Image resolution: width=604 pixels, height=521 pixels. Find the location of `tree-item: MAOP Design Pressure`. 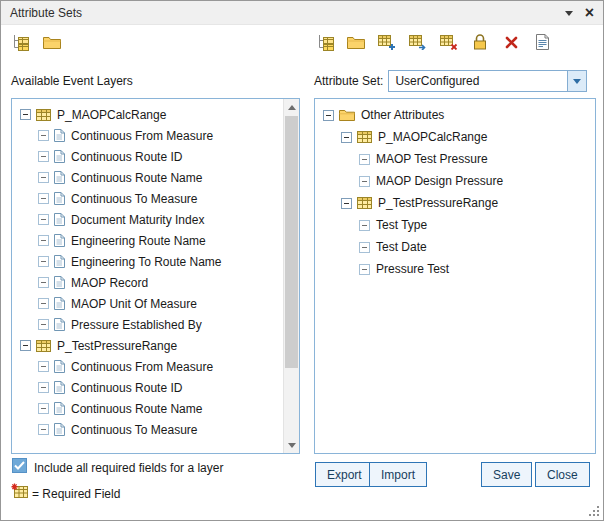

tree-item: MAOP Design Pressure is located at coordinates (455, 181).